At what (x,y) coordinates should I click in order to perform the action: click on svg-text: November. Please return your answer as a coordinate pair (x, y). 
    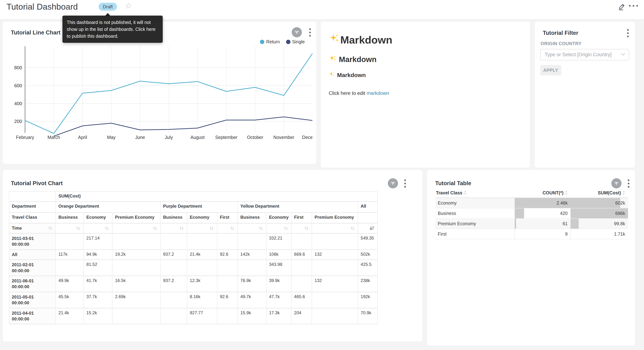
    Looking at the image, I should click on (284, 137).